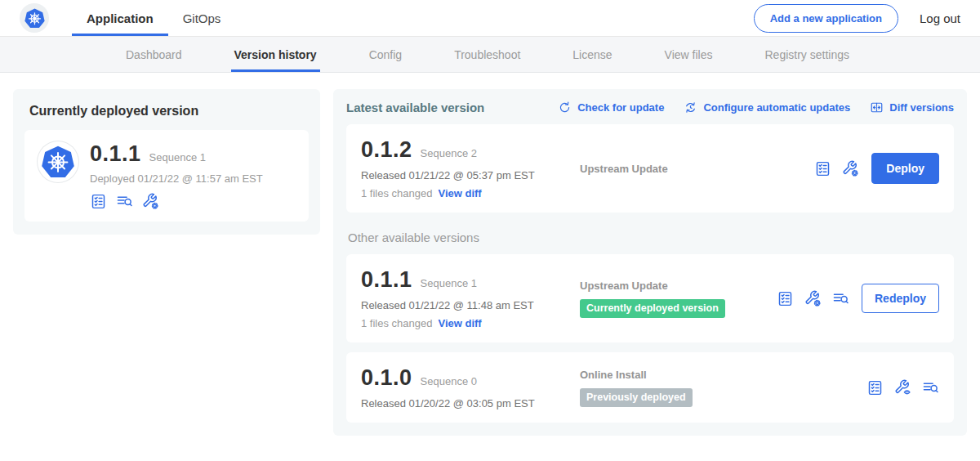  What do you see at coordinates (387, 378) in the screenshot?
I see `version-number: 0.1.0` at bounding box center [387, 378].